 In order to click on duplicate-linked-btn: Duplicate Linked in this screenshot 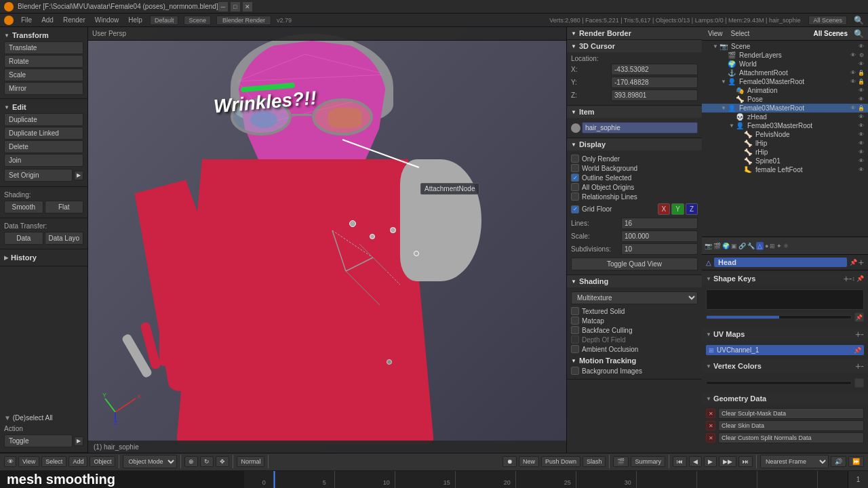, I will do `click(43, 133)`.